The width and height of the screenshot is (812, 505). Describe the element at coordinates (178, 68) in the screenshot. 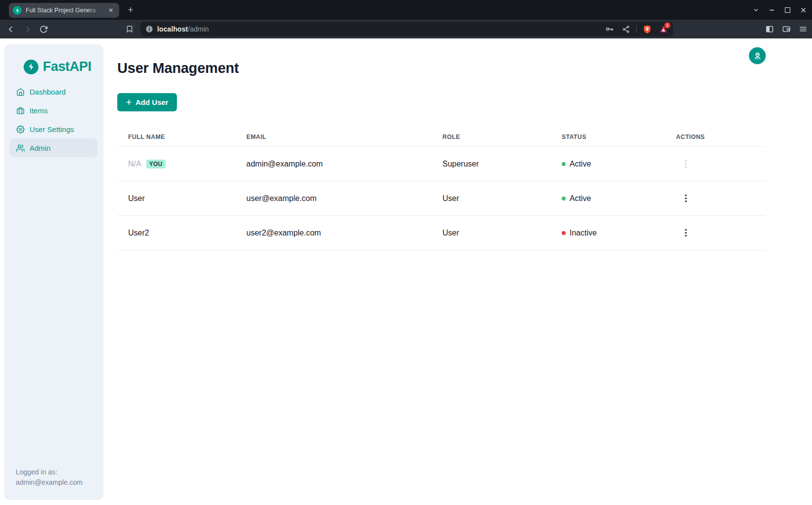

I see `page-title: User Management` at that location.